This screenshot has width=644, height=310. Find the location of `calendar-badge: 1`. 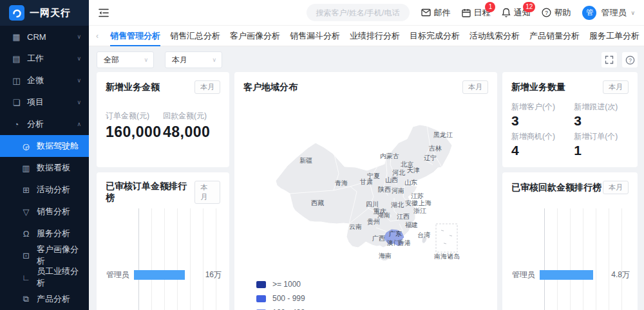

calendar-badge: 1 is located at coordinates (490, 7).